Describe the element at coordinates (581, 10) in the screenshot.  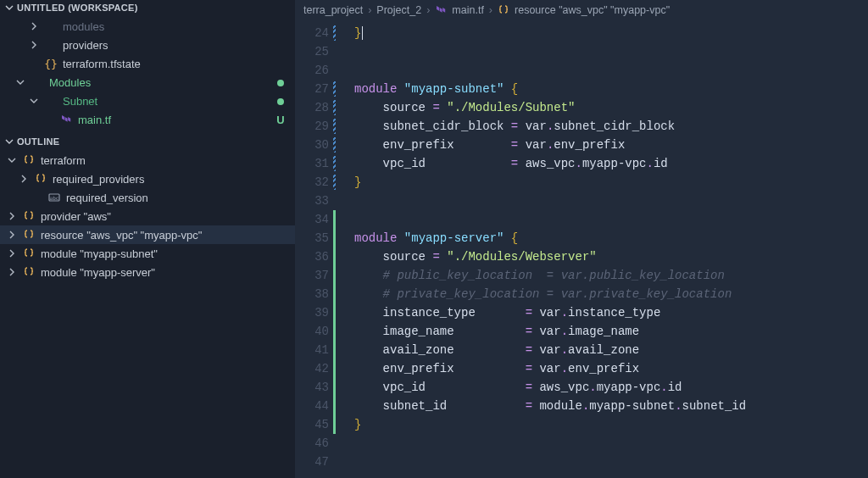
I see `breadcrumb: terra_project›Project_2›main.tf›resource…` at that location.